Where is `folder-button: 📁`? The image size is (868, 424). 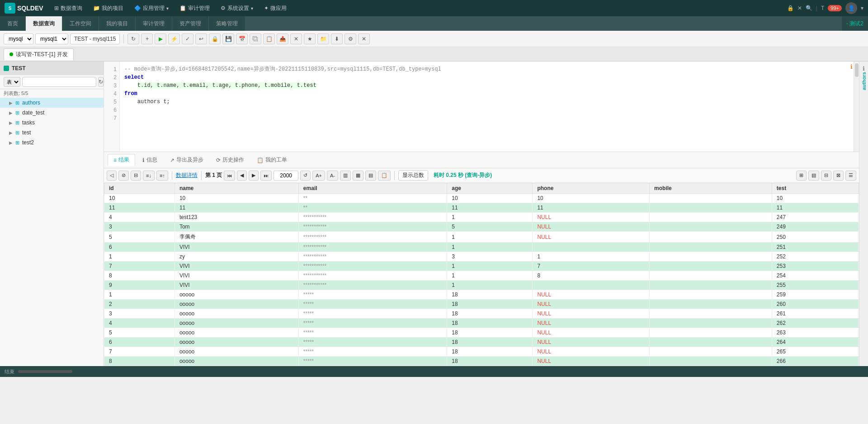
folder-button: 📁 is located at coordinates (323, 39).